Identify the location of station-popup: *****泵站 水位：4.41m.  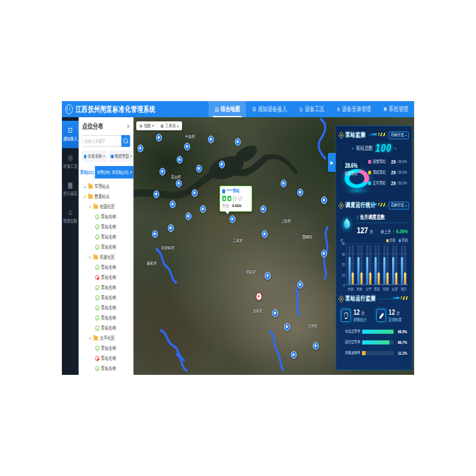
(236, 199).